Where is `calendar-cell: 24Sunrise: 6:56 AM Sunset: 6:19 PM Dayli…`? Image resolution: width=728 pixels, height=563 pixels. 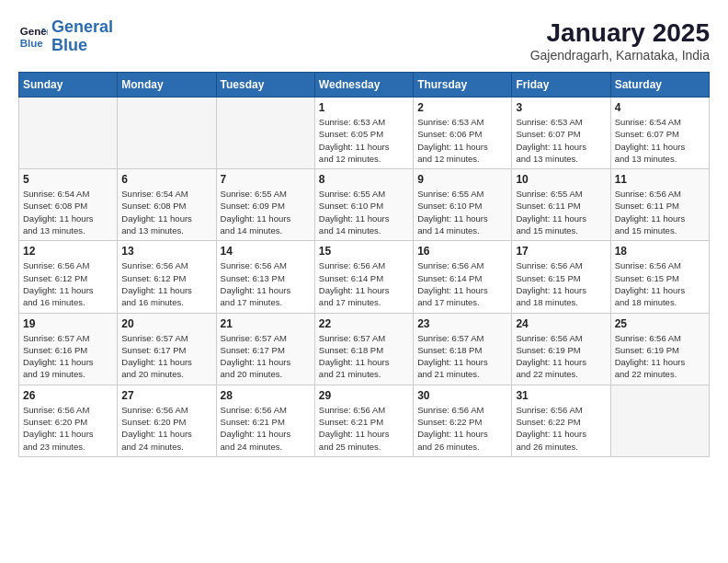 calendar-cell: 24Sunrise: 6:56 AM Sunset: 6:19 PM Dayli… is located at coordinates (561, 349).